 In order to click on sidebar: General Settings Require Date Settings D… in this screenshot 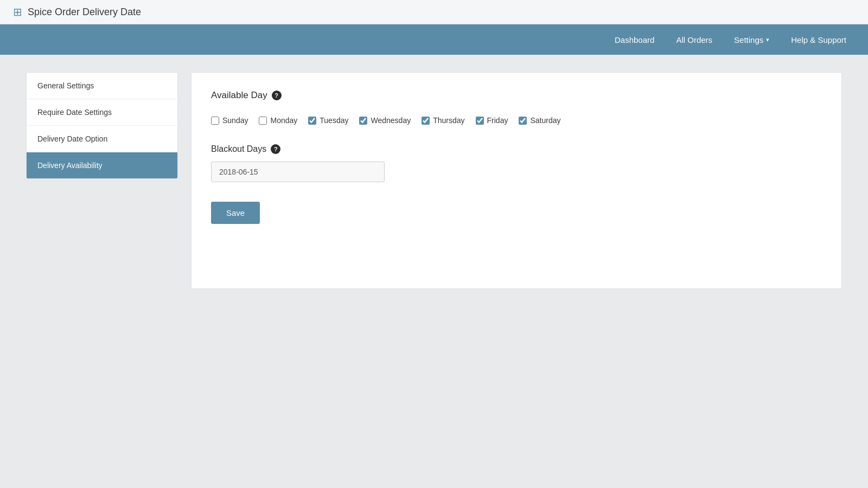, I will do `click(102, 126)`.